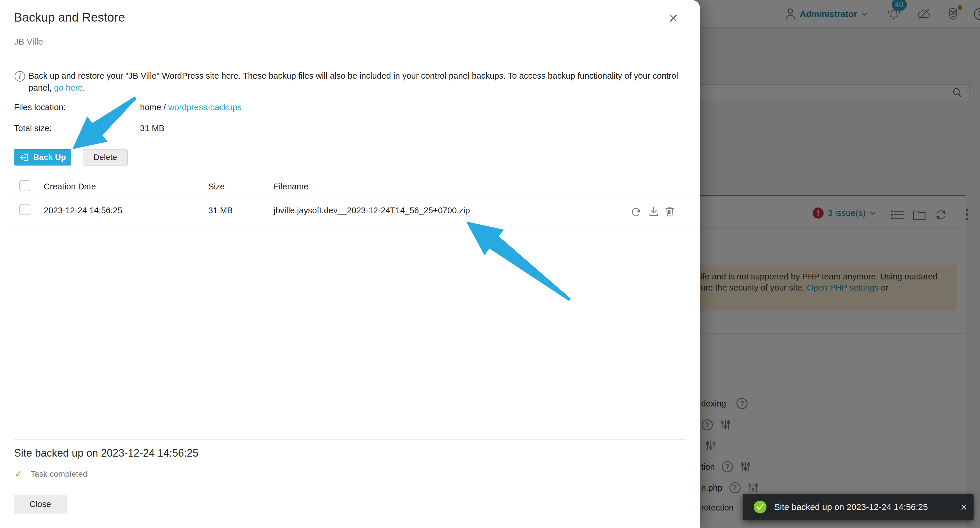  What do you see at coordinates (858, 507) in the screenshot?
I see `success-toast: Site backed up on 2023-12-24 14:56:25 ×` at bounding box center [858, 507].